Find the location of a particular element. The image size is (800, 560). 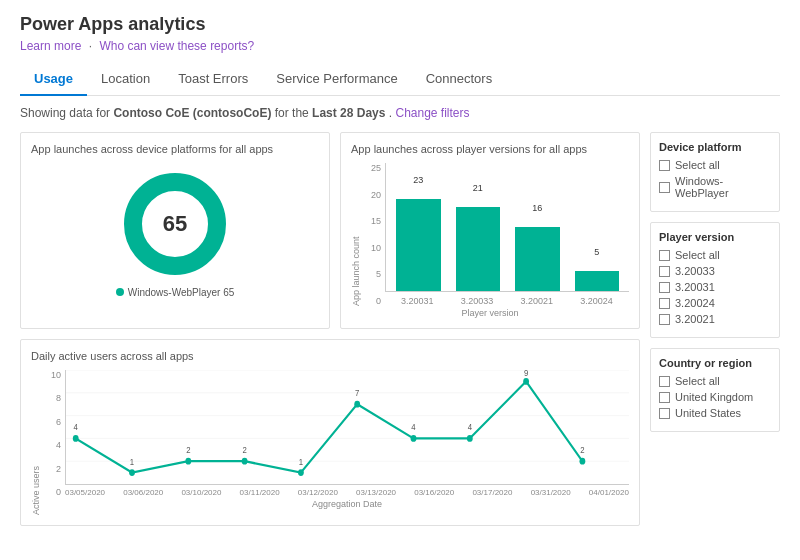

donut-chart-card: App launches across device platforms for… is located at coordinates (175, 230).